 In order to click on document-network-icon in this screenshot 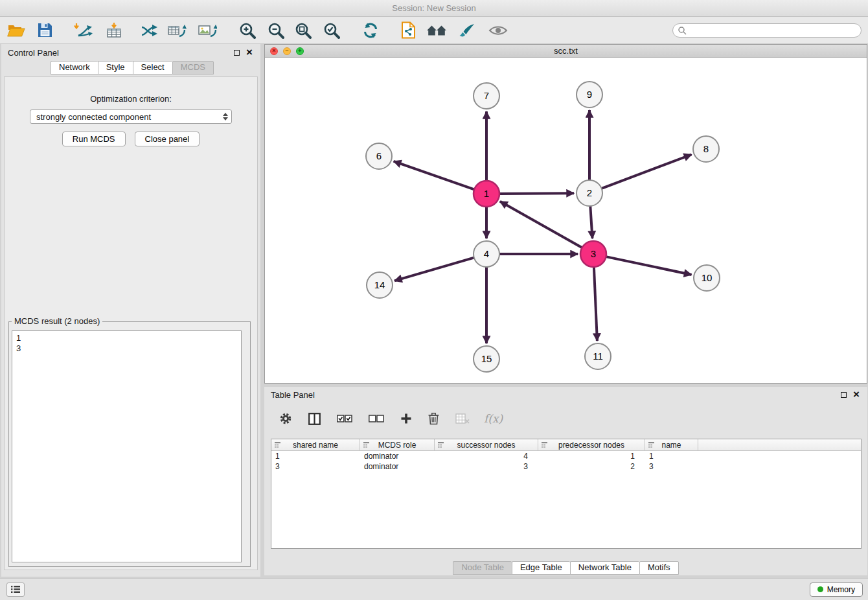, I will do `click(408, 30)`.